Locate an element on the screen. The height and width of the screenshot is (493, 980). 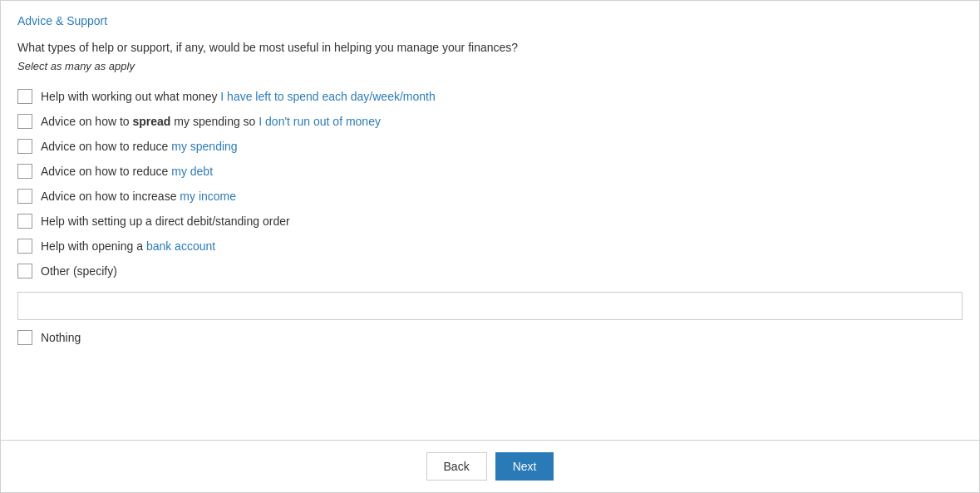
footer-area: Back Next is located at coordinates (490, 466).